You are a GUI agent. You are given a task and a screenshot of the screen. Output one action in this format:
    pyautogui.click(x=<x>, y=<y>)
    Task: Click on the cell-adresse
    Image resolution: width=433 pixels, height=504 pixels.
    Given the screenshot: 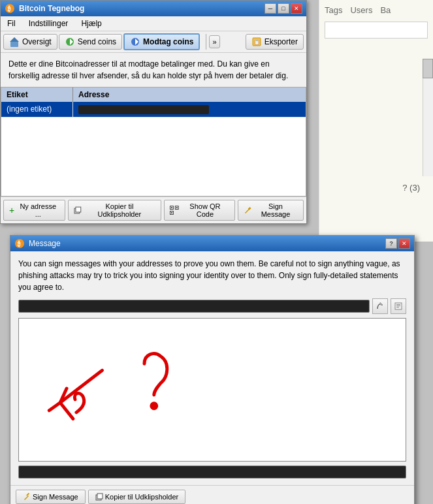 What is the action you would take?
    pyautogui.click(x=189, y=110)
    